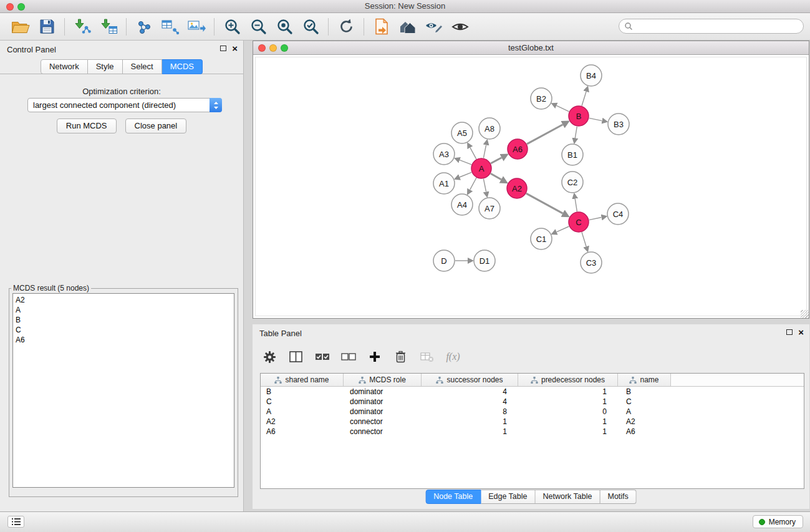 The height and width of the screenshot is (532, 810). I want to click on tab-node-table: Node Table, so click(453, 496).